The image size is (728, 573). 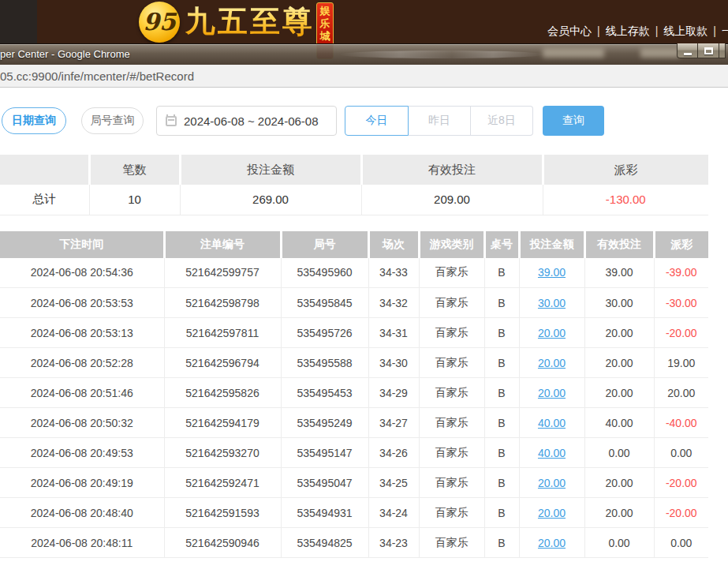 What do you see at coordinates (394, 333) in the screenshot?
I see `cell-session: 34-31` at bounding box center [394, 333].